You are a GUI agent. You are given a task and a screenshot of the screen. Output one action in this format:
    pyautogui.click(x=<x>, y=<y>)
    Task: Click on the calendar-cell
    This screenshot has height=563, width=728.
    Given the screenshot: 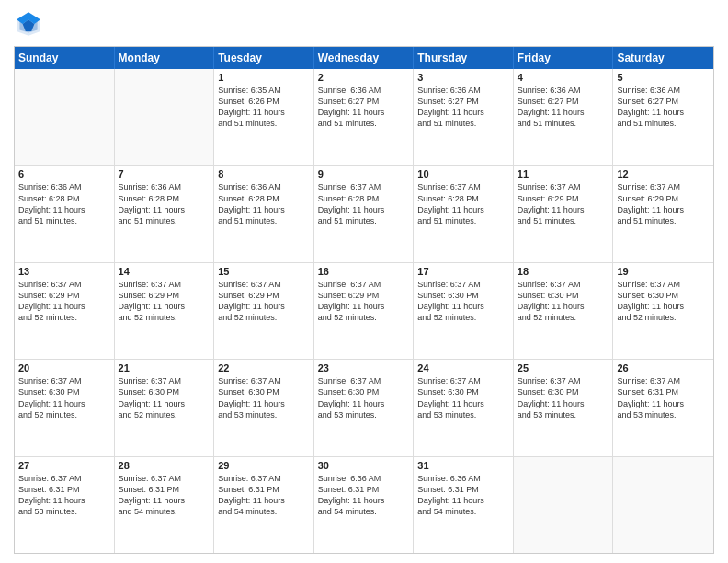 What is the action you would take?
    pyautogui.click(x=165, y=117)
    